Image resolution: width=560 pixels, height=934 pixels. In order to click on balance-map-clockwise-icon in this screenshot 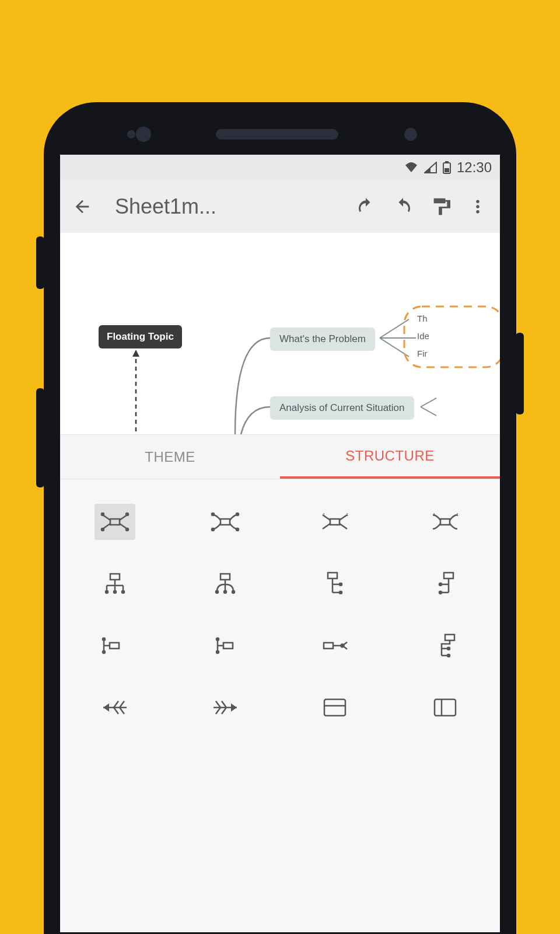, I will do `click(225, 522)`.